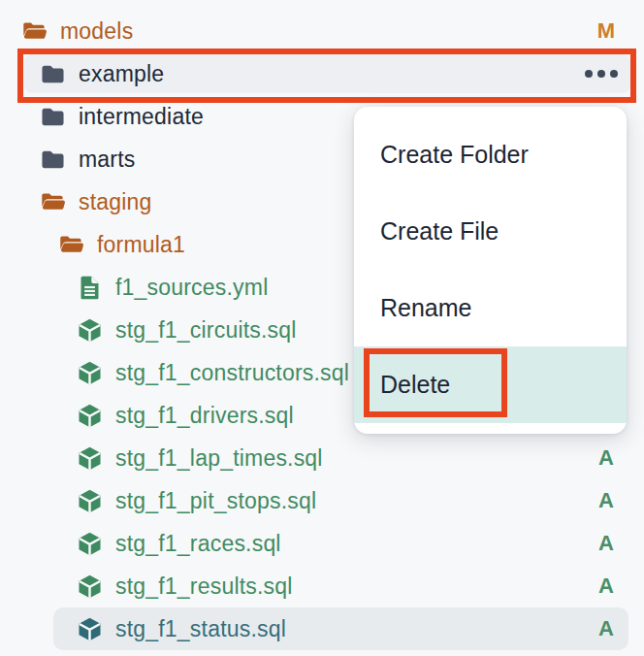 The image size is (644, 656). What do you see at coordinates (97, 31) in the screenshot?
I see `tree-item-label: models` at bounding box center [97, 31].